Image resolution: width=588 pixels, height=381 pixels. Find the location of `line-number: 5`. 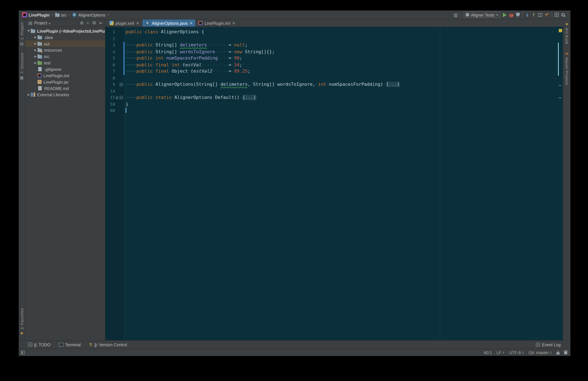

line-number: 5 is located at coordinates (110, 58).